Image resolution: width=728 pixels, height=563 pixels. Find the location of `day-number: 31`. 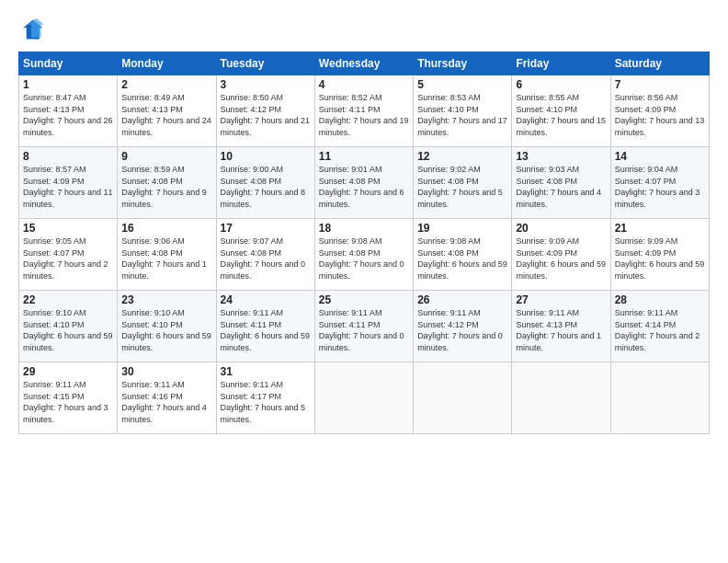

day-number: 31 is located at coordinates (266, 372).